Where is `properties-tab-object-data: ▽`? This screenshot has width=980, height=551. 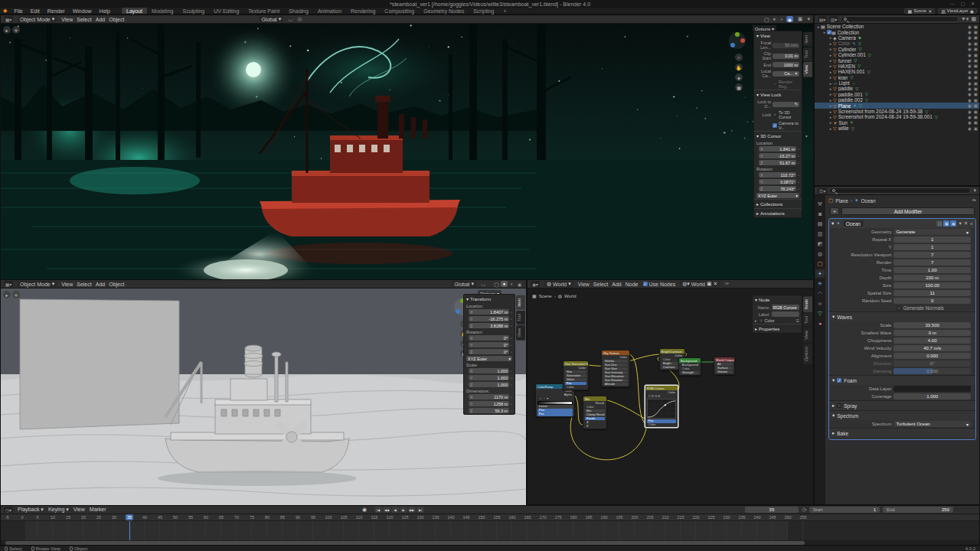
properties-tab-object-data: ▽ is located at coordinates (820, 314).